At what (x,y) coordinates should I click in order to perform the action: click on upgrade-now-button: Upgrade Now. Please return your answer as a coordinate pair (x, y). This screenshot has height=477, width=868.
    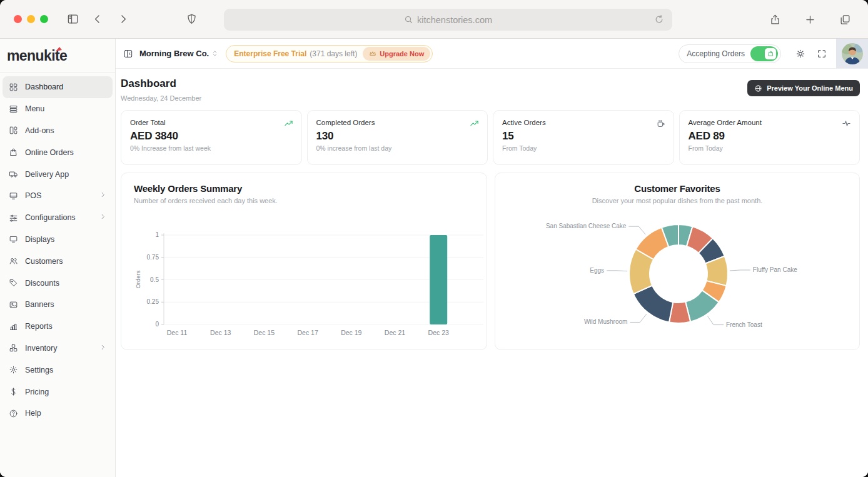
    Looking at the image, I should click on (396, 54).